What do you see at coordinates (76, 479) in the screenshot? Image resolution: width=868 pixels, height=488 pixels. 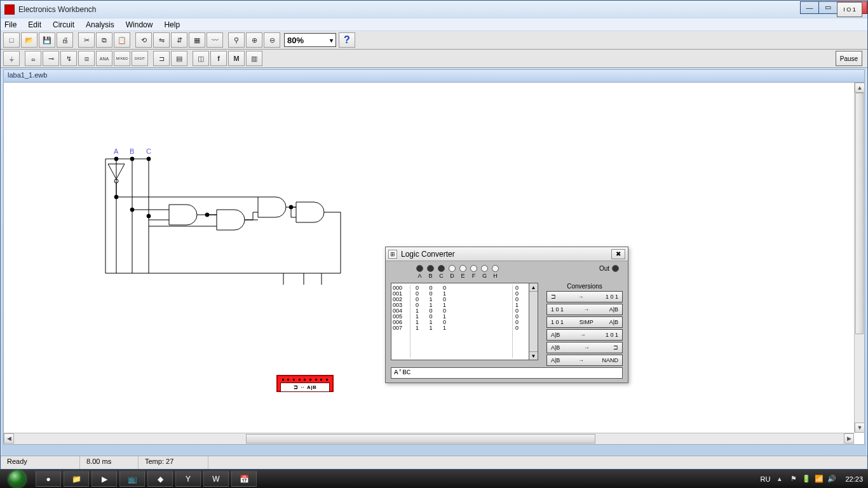 I see `taskbar-item-1: 📁` at bounding box center [76, 479].